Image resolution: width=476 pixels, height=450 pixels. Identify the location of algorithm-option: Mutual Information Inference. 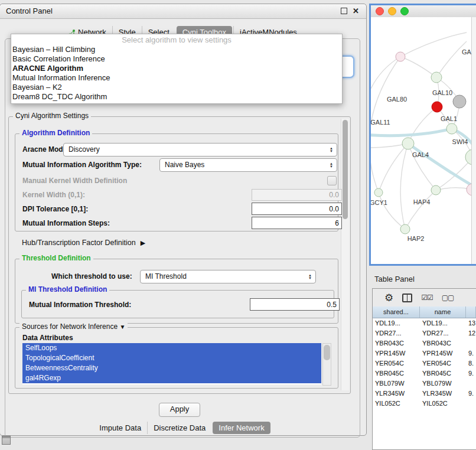
(177, 78).